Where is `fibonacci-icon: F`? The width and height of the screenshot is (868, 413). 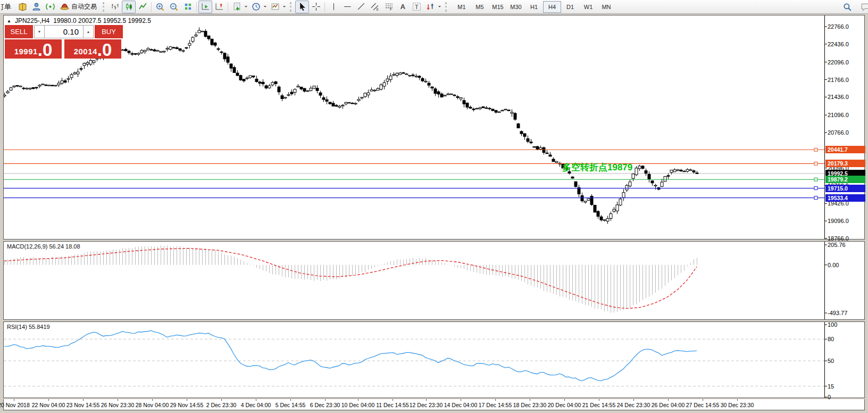 fibonacci-icon: F is located at coordinates (389, 7).